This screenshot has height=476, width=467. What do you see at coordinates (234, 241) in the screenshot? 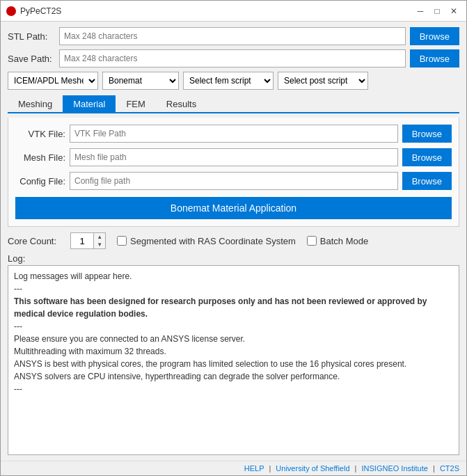
I see `bottom-bar: Core Count: ▲ ▼ Segmented with RAS Coord…` at bounding box center [234, 241].